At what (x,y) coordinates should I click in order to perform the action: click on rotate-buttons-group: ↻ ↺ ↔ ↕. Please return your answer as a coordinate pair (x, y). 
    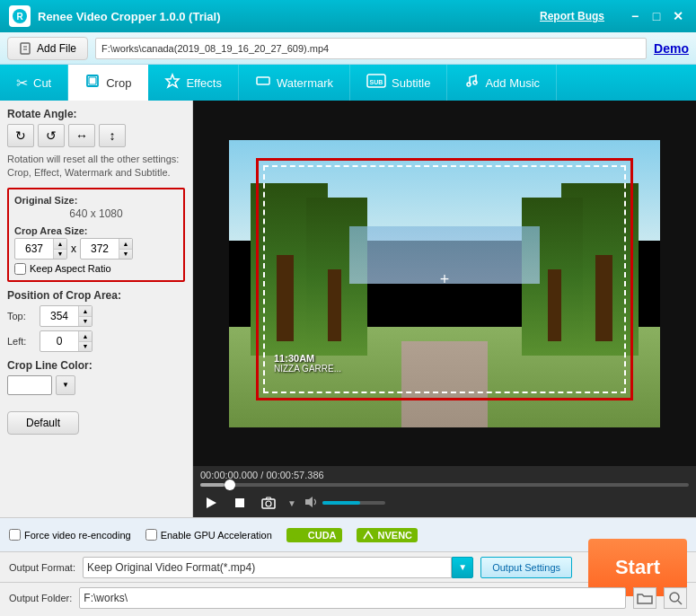
    Looking at the image, I should click on (96, 136).